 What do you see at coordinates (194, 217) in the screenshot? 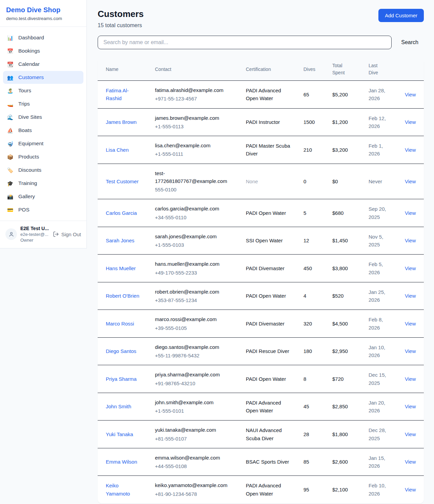
I see `customer-phone: +34-555-0110` at bounding box center [194, 217].